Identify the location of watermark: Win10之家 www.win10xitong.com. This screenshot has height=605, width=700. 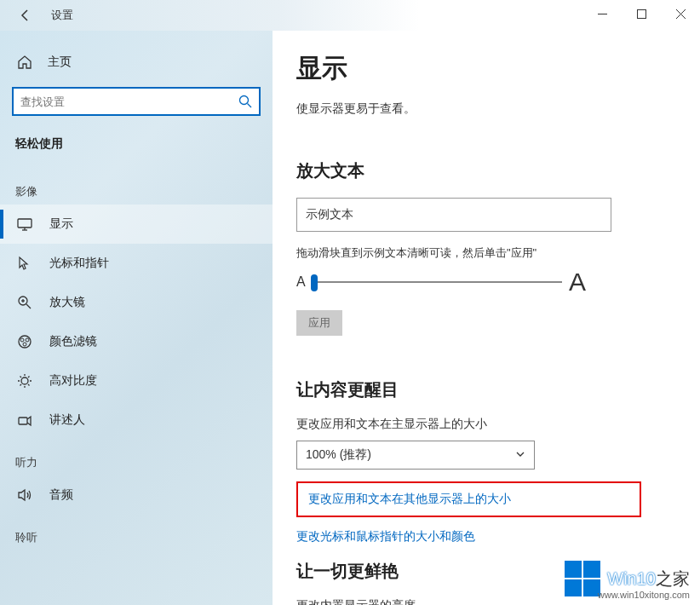
(627, 579).